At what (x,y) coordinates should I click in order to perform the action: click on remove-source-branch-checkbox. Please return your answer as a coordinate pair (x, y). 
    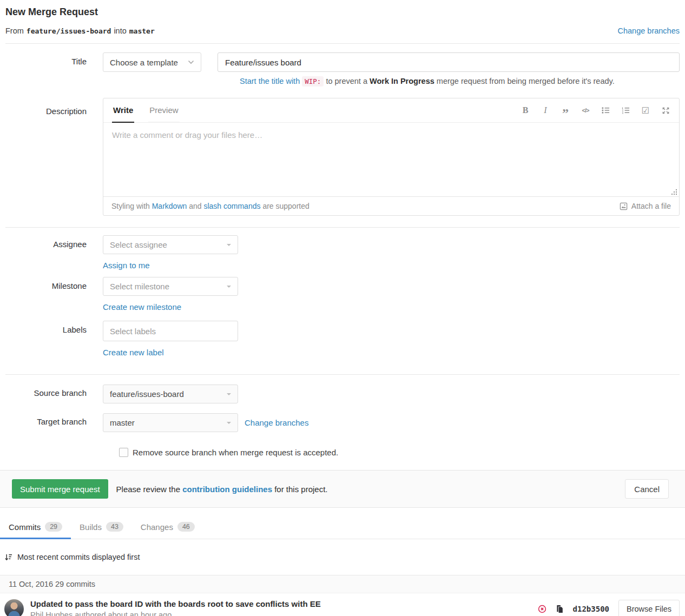
    Looking at the image, I should click on (123, 452).